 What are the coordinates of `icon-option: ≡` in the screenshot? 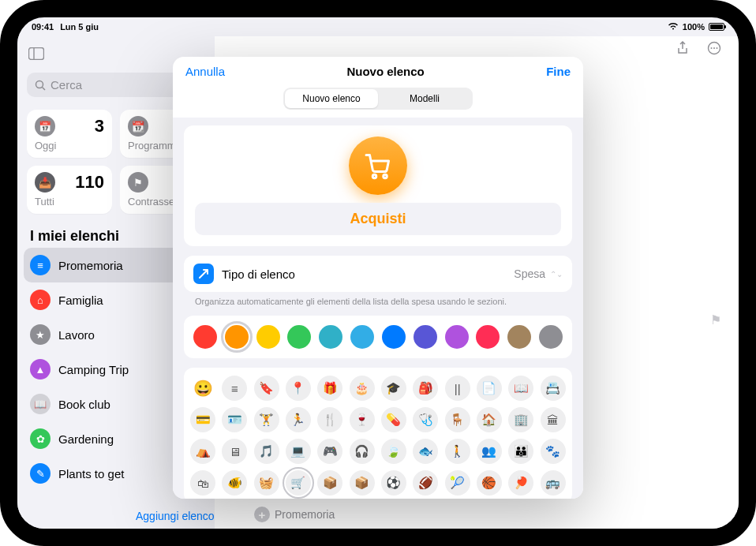 It's located at (234, 388).